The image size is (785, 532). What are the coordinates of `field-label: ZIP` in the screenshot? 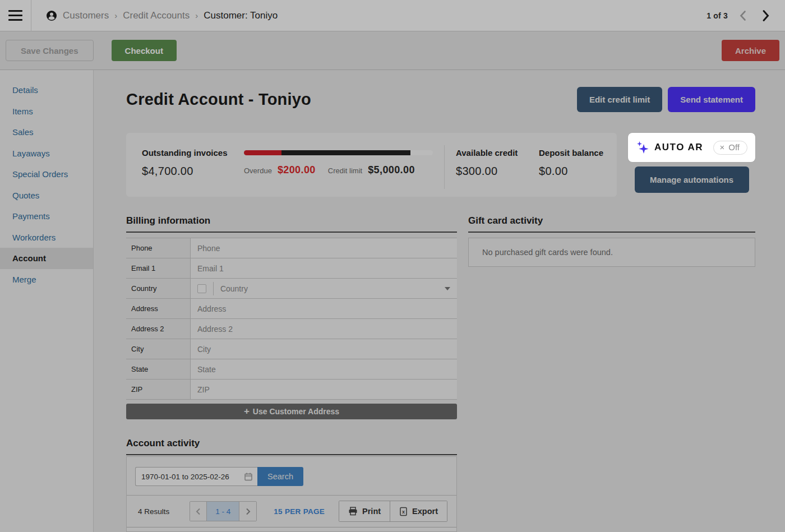 It's located at (158, 389).